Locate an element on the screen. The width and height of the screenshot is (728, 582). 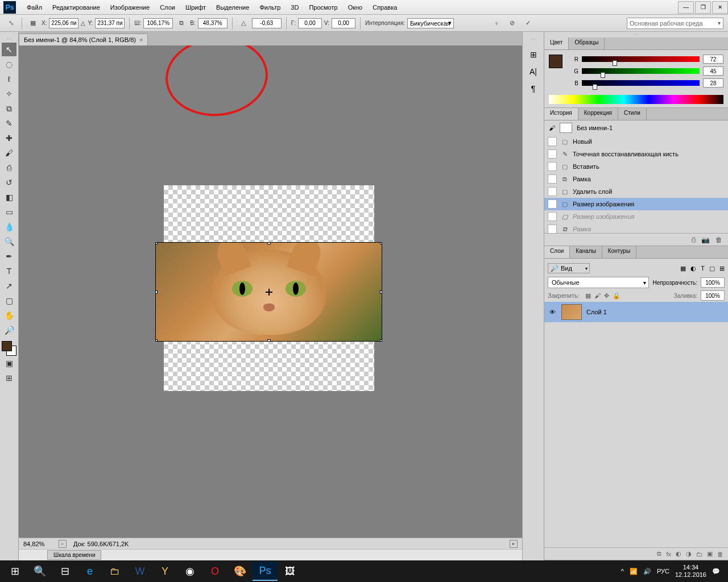
screen-mode-tool: ⊞ is located at coordinates (9, 378).